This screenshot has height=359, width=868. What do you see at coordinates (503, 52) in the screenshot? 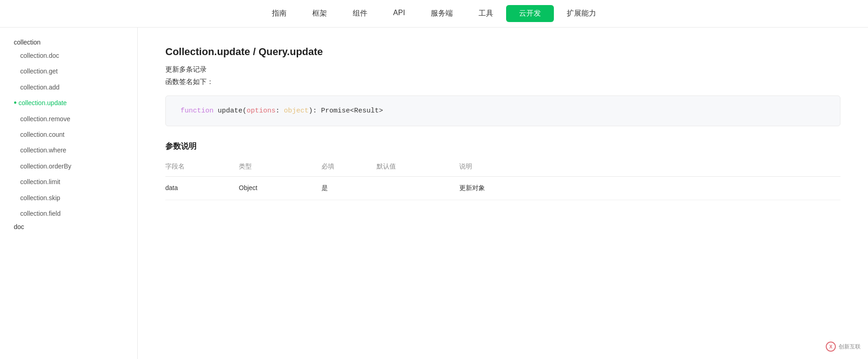
I see `page-title: Collection.update / Query.update` at bounding box center [503, 52].